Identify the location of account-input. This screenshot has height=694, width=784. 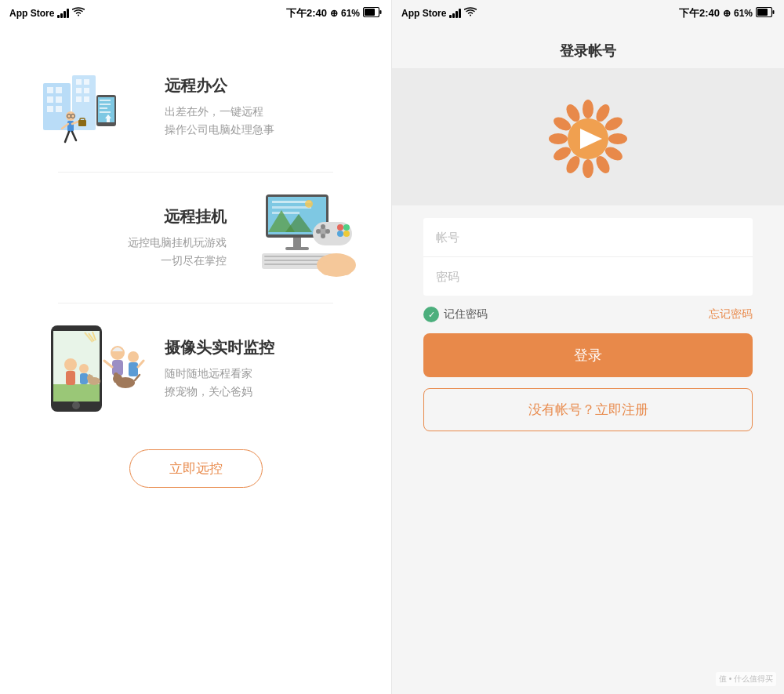
(588, 238).